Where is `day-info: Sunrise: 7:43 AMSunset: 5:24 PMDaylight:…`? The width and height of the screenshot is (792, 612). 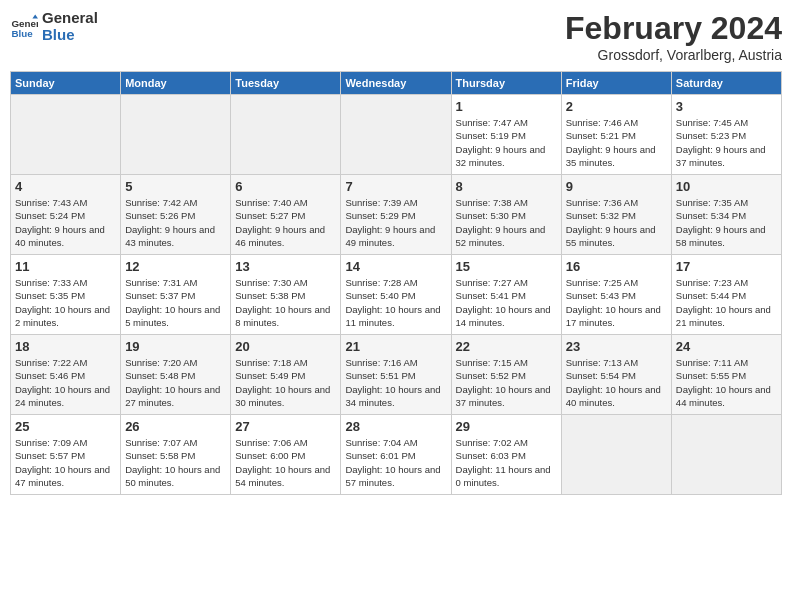 day-info: Sunrise: 7:43 AMSunset: 5:24 PMDaylight:… is located at coordinates (66, 222).